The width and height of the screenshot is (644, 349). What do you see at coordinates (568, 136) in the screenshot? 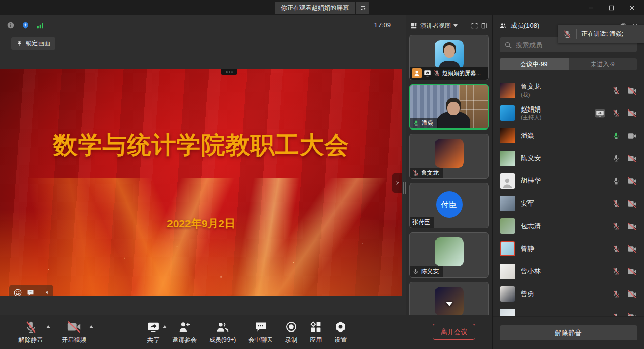
I see `member-row: 潘焱` at bounding box center [568, 136].